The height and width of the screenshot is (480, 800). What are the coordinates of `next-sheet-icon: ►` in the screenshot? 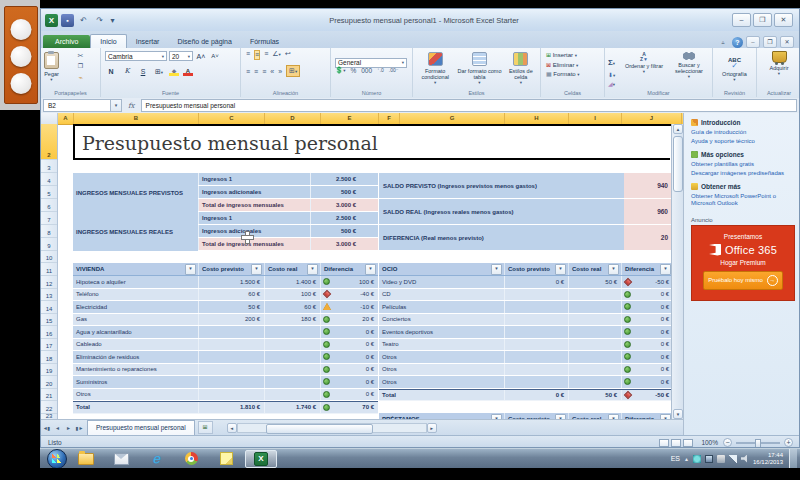 It's located at (68, 428).